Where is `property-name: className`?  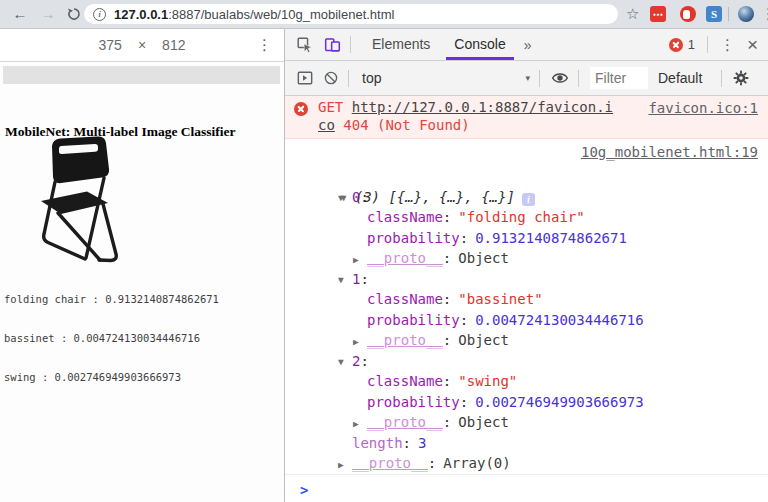
property-name: className is located at coordinates (405, 217).